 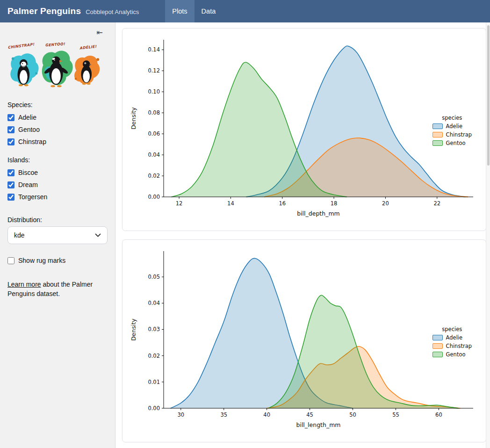 What do you see at coordinates (396, 415) in the screenshot?
I see `x-tick-label: 55` at bounding box center [396, 415].